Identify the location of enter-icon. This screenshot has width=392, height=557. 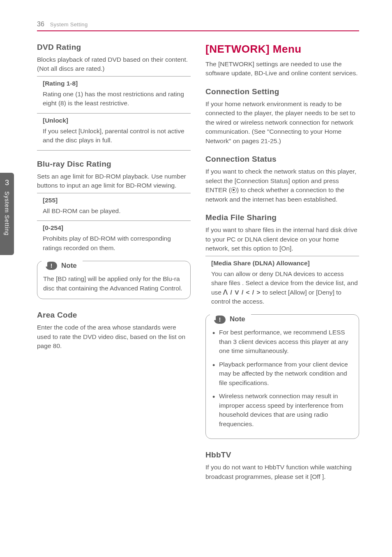
(234, 190).